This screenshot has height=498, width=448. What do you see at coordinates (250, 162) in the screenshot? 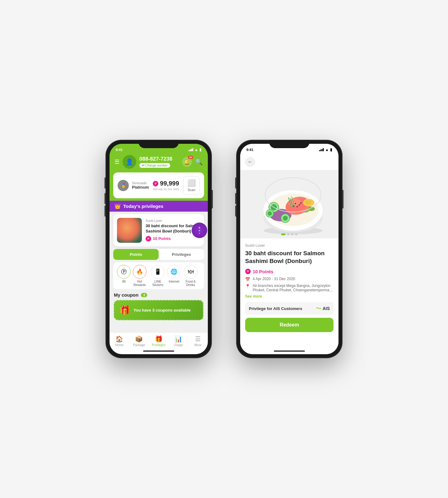
I see `back-button: ←` at bounding box center [250, 162].